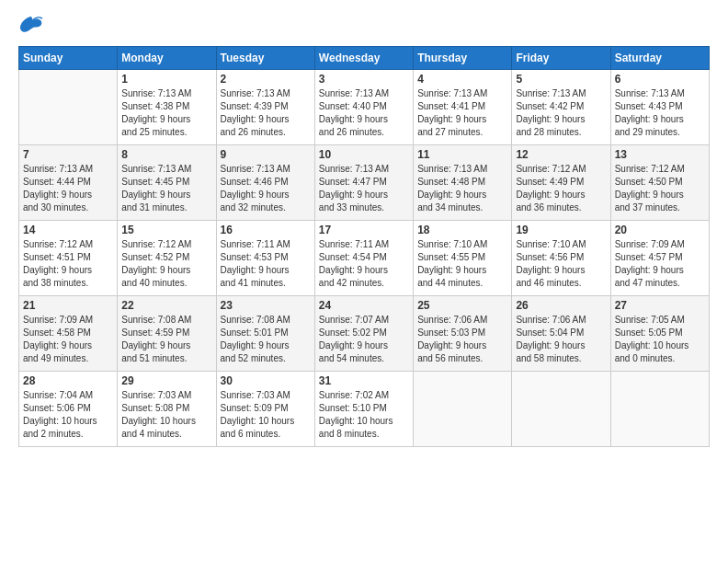 Image resolution: width=728 pixels, height=563 pixels. Describe the element at coordinates (166, 381) in the screenshot. I see `day-number: 29` at that location.